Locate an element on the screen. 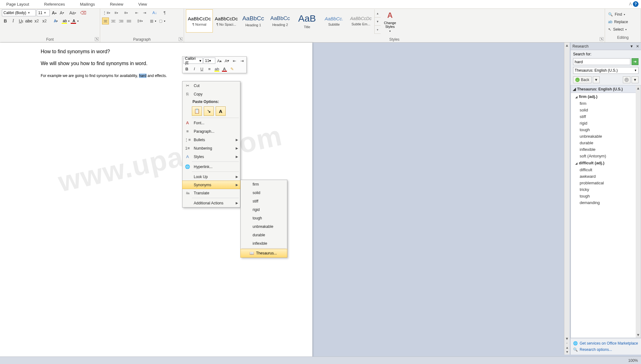 This screenshot has width=641, height=364. result-durable: durable is located at coordinates (606, 143).